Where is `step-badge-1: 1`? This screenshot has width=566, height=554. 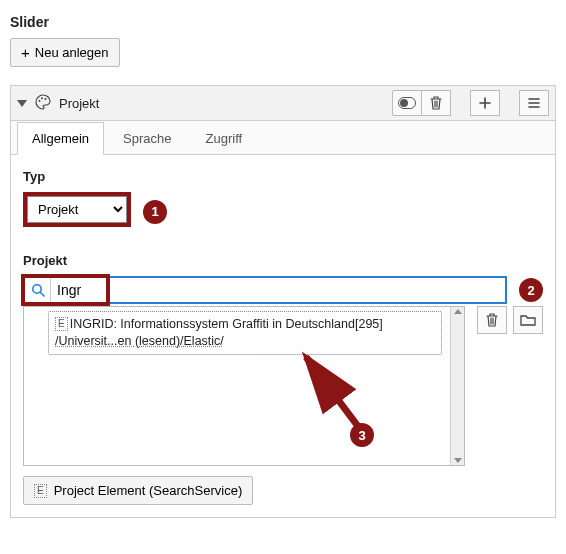
step-badge-1: 1 is located at coordinates (155, 212).